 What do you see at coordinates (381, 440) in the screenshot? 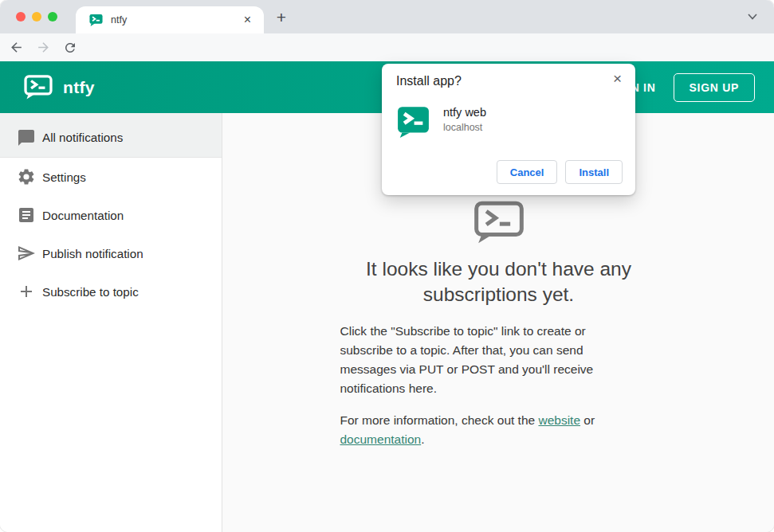
I see `documentation-link: documentation` at bounding box center [381, 440].